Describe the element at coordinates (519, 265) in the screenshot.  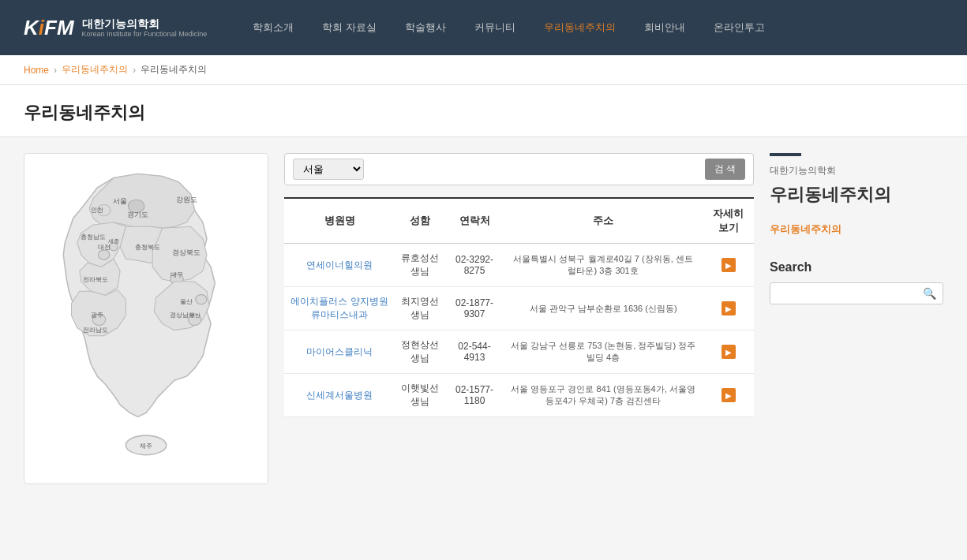
I see `table-row: 연세이너힐의원 류호성선생님 02-3292-8275 서울특별시 성북구 월계…` at that location.